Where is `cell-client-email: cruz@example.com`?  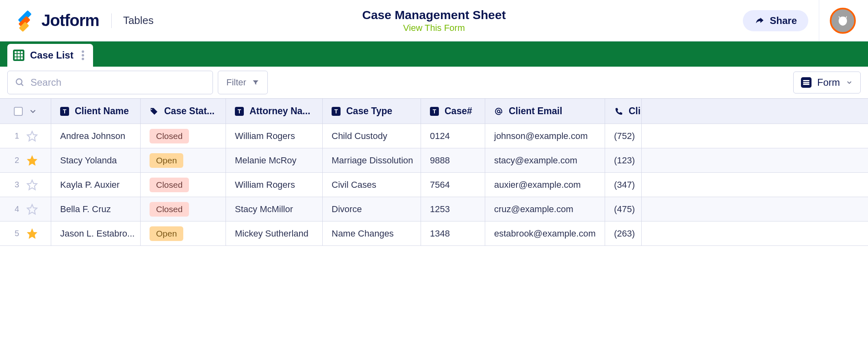
cell-client-email: cruz@example.com is located at coordinates (545, 209).